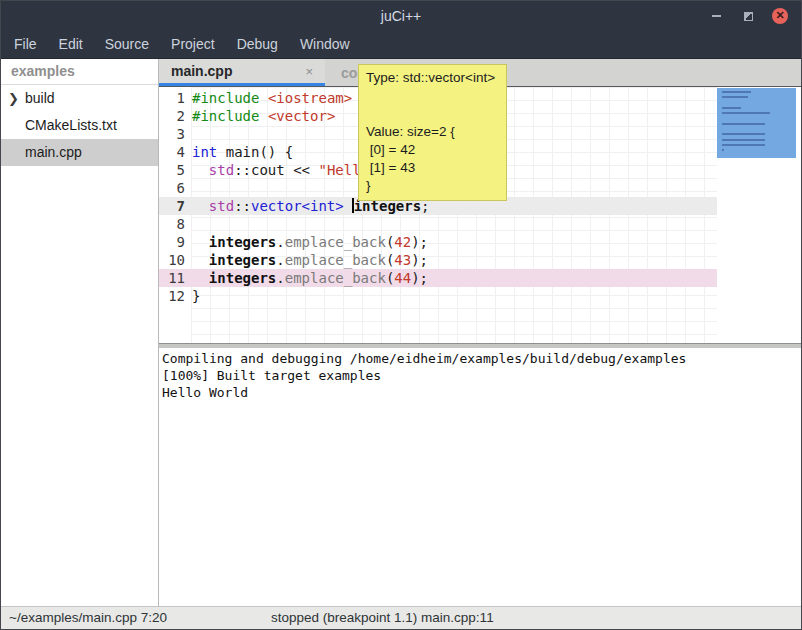 This screenshot has height=630, width=802. I want to click on tooltip-text-line: Value: size=2 {, so click(433, 132).